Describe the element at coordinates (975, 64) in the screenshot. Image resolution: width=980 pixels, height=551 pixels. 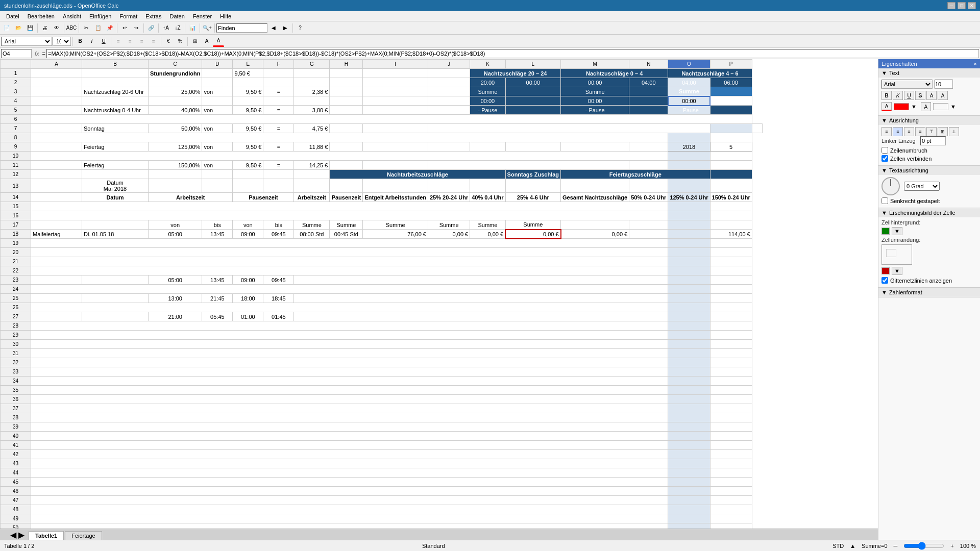
I see `properties-close-icon: ×` at that location.